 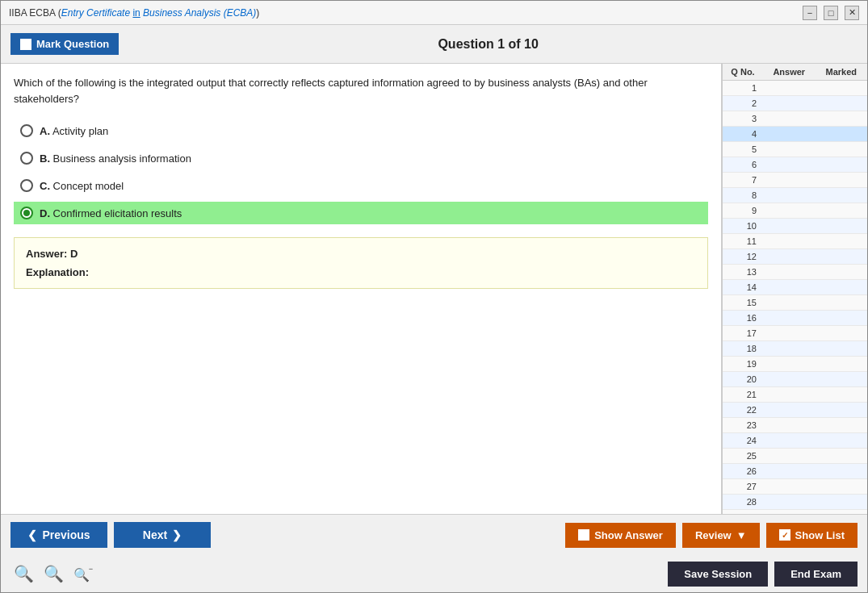 I want to click on sidebar-row: 17, so click(x=795, y=334).